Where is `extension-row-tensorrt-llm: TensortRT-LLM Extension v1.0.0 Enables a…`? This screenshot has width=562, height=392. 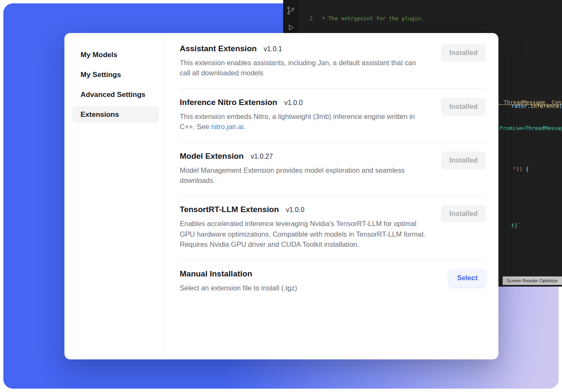 extension-row-tensorrt-llm: TensortRT-LLM Extension v1.0.0 Enables a… is located at coordinates (333, 228).